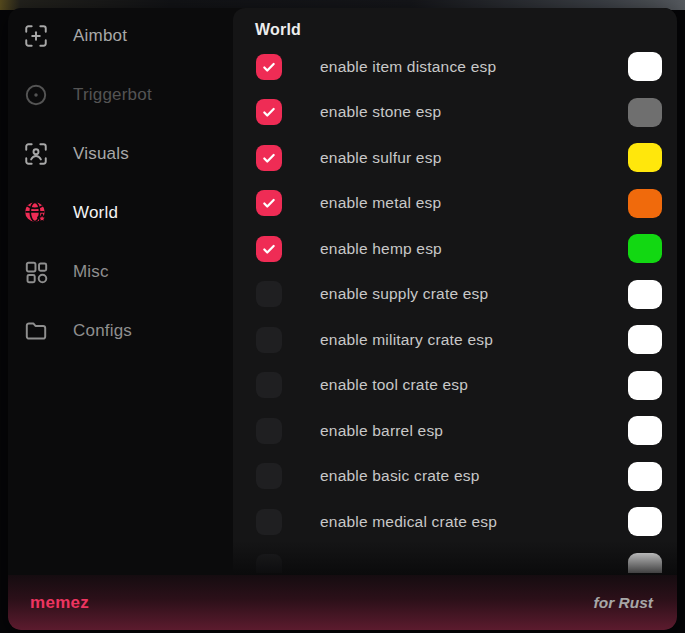  What do you see at coordinates (128, 36) in the screenshot?
I see `sidebar-item-aimbot: Aimbot` at bounding box center [128, 36].